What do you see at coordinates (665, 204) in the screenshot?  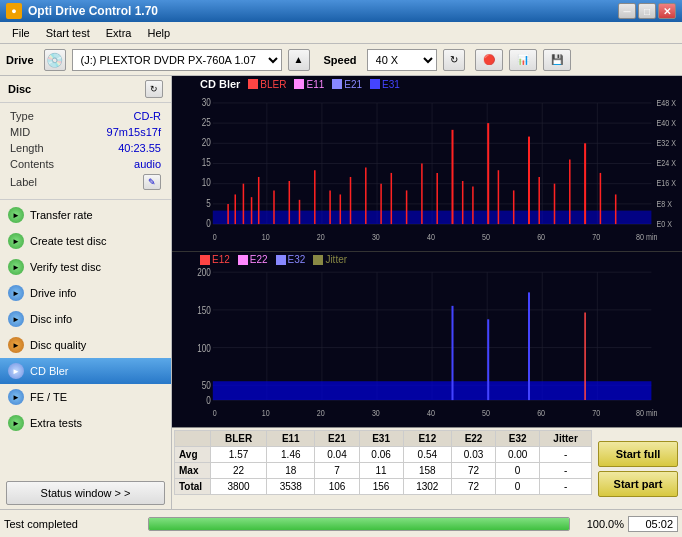 I see `svg-text: E8 X` at bounding box center [665, 204].